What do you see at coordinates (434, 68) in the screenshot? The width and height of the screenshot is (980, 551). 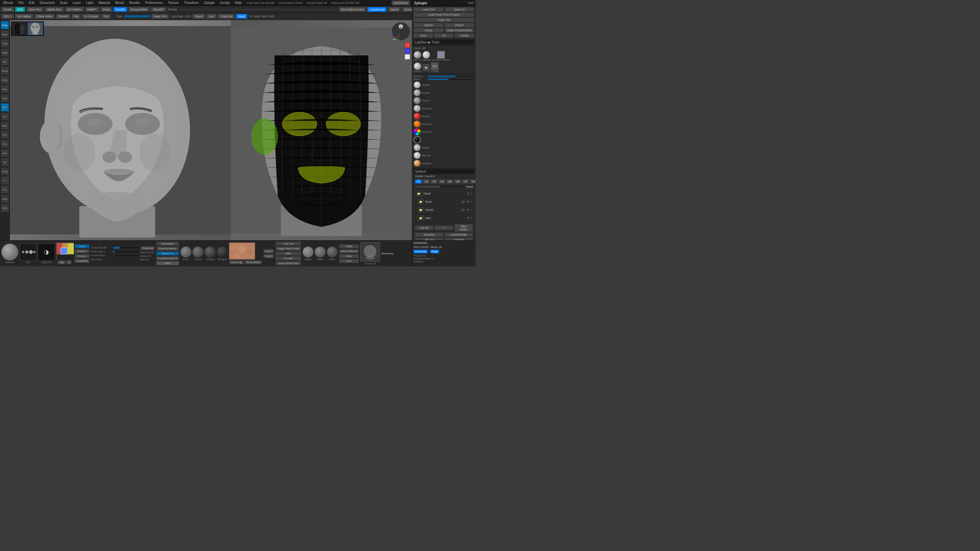 I see `mat-polymesh: PM PolyMet` at bounding box center [434, 68].